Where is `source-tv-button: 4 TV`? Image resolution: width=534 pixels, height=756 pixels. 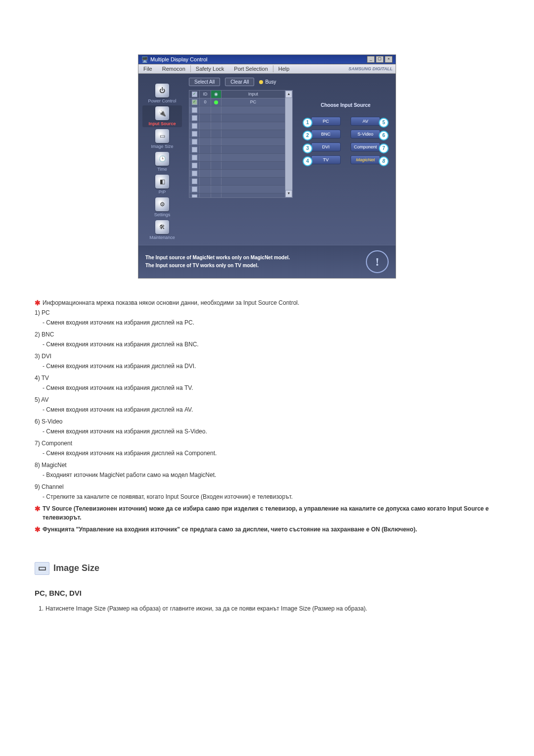 source-tv-button: 4 TV is located at coordinates (326, 160).